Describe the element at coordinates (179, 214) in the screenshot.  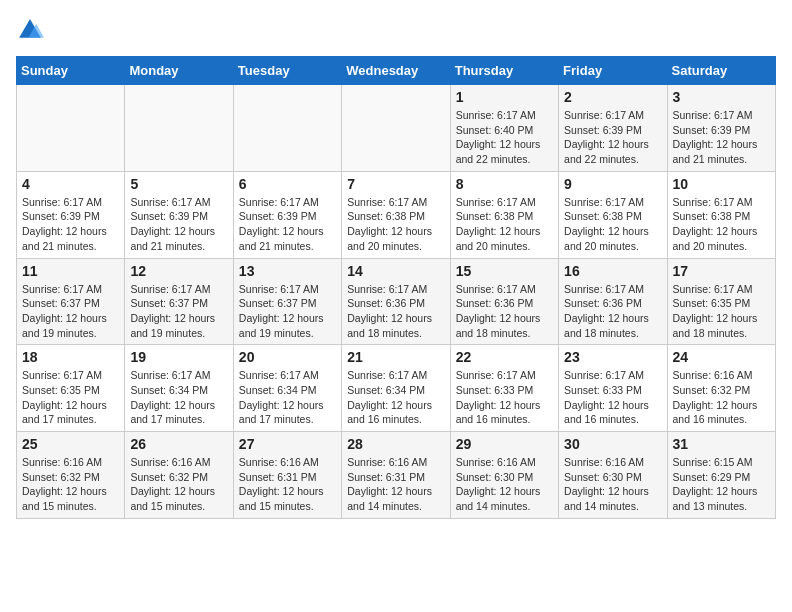
I see `calendar-cell: 5Sunrise: 6:17 AMSunset: 6:39 PMDaylight…` at that location.